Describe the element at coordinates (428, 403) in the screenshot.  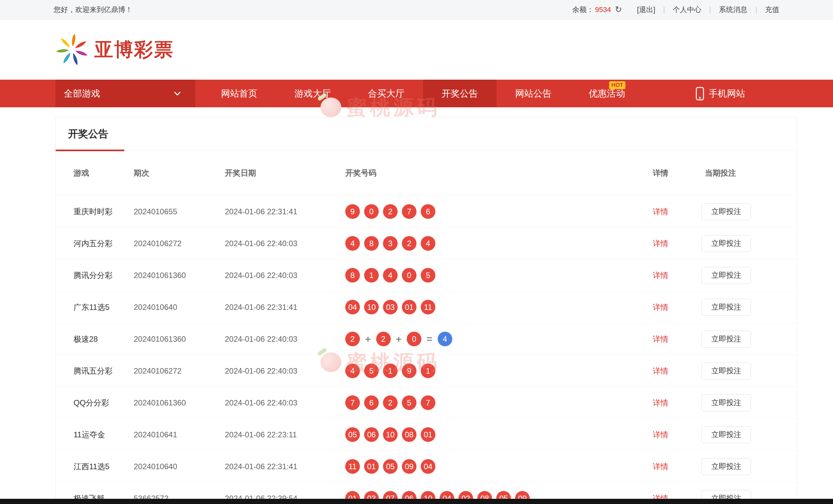
I see `lottery-ball: 7` at that location.